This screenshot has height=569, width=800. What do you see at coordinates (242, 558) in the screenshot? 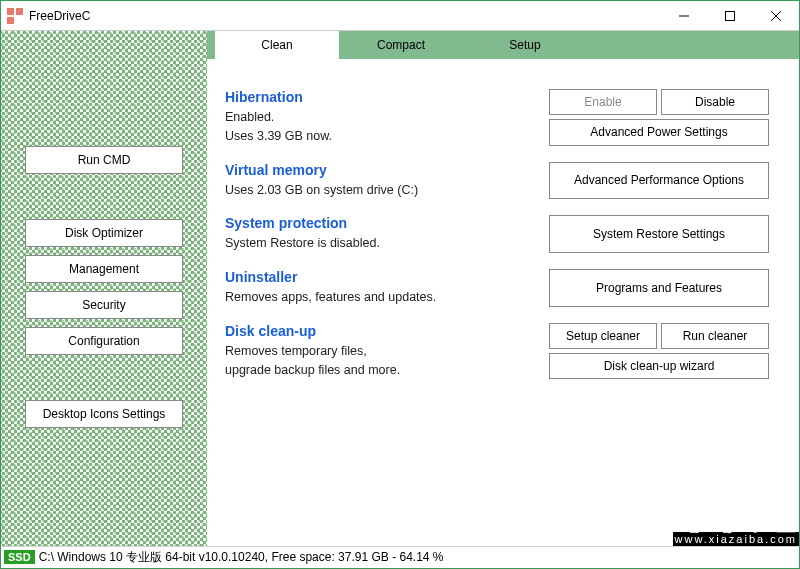
I see `status-text: C:\ Windows 10 专业版 64-bit v10.0.10240, F…` at bounding box center [242, 558].